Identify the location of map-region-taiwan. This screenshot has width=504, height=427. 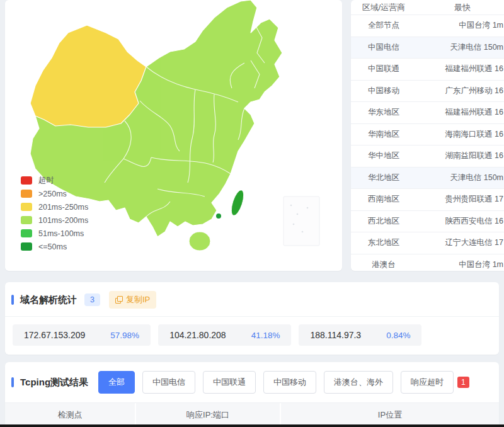
(237, 203).